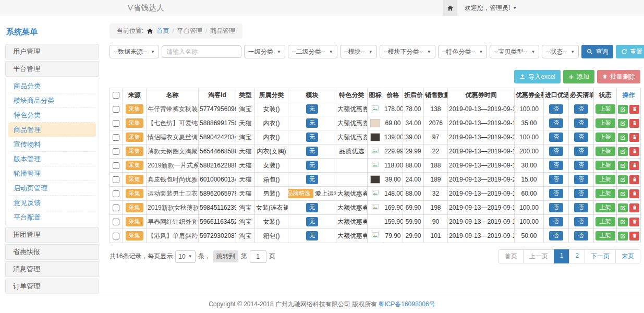 This screenshot has width=644, height=313. I want to click on sidebar-item-商品管理: 商品管理, so click(52, 130).